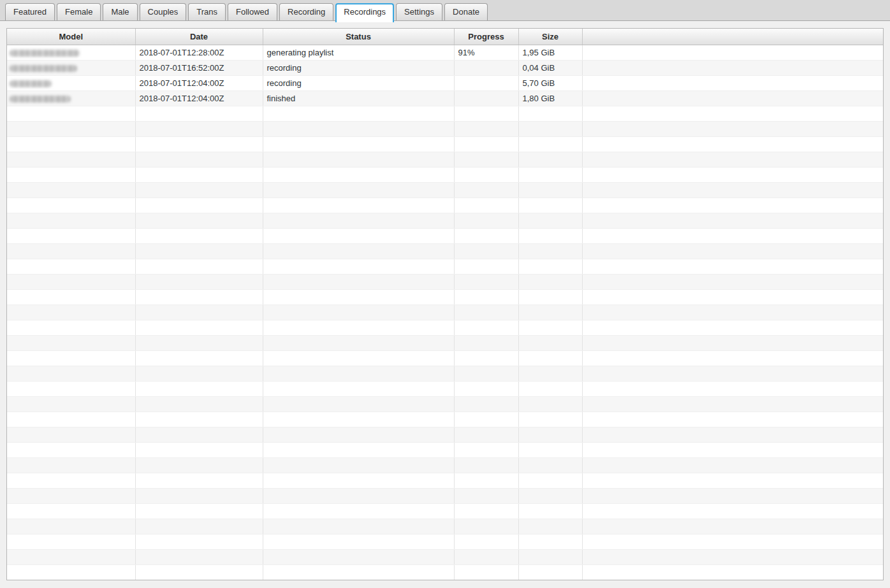 This screenshot has width=890, height=588. What do you see at coordinates (120, 11) in the screenshot?
I see `tab-male: Male` at bounding box center [120, 11].